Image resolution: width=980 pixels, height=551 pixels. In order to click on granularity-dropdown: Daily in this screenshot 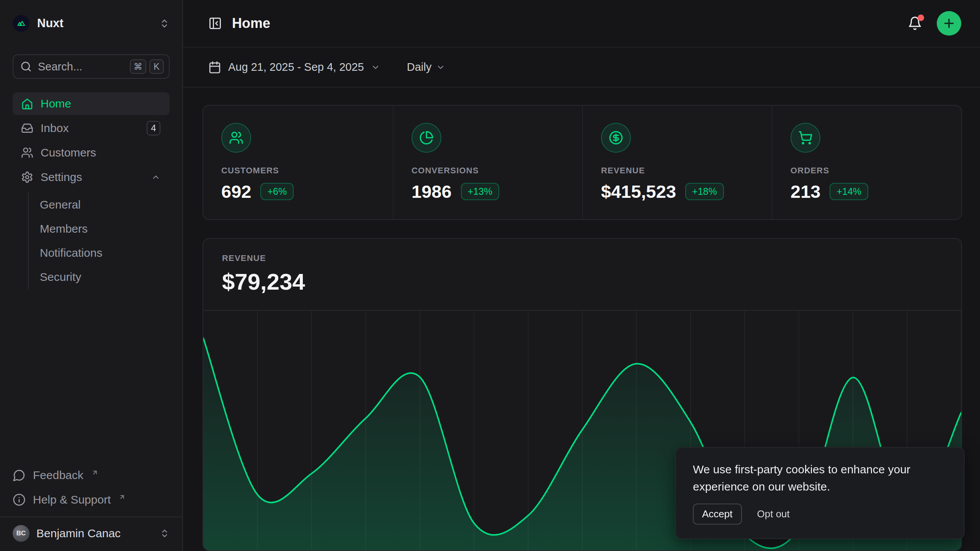, I will do `click(426, 67)`.